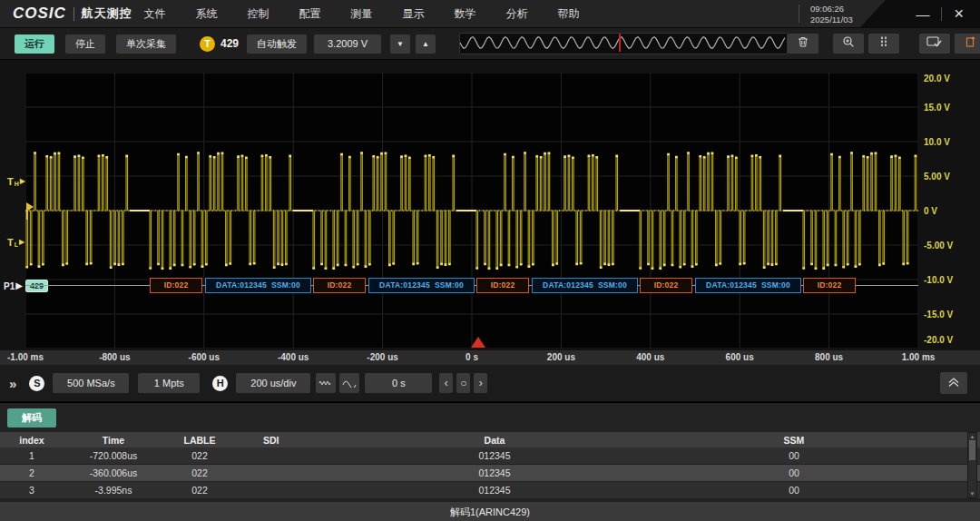 The width and height of the screenshot is (980, 521). What do you see at coordinates (309, 440) in the screenshot?
I see `column-header-3: SDI` at bounding box center [309, 440].